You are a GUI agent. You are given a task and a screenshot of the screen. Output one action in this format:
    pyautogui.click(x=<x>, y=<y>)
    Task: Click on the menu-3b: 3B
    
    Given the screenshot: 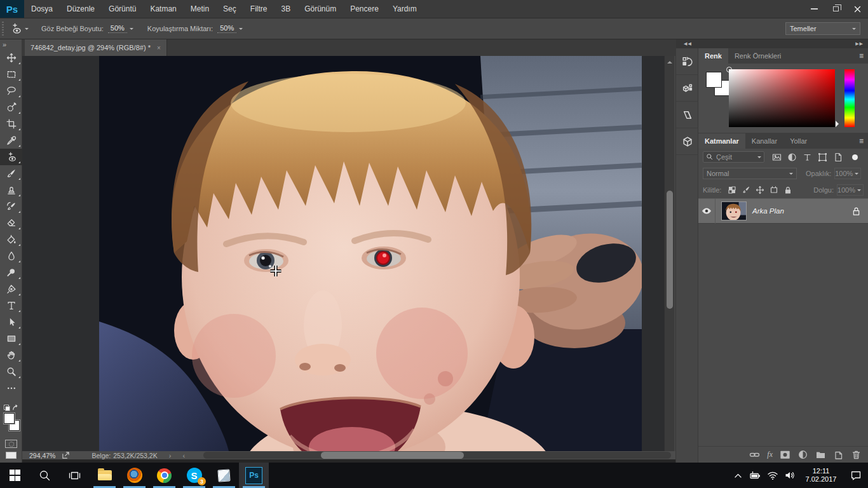 What is the action you would take?
    pyautogui.click(x=286, y=9)
    